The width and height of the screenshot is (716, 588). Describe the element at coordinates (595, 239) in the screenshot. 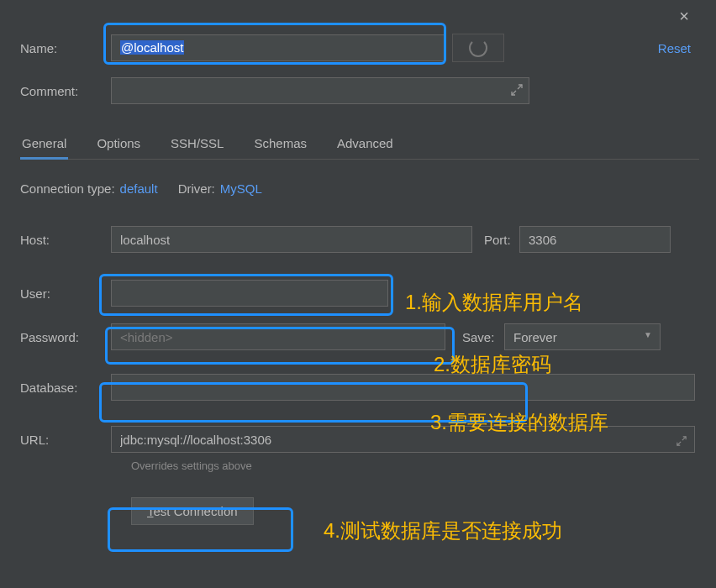

I see `port-field` at that location.